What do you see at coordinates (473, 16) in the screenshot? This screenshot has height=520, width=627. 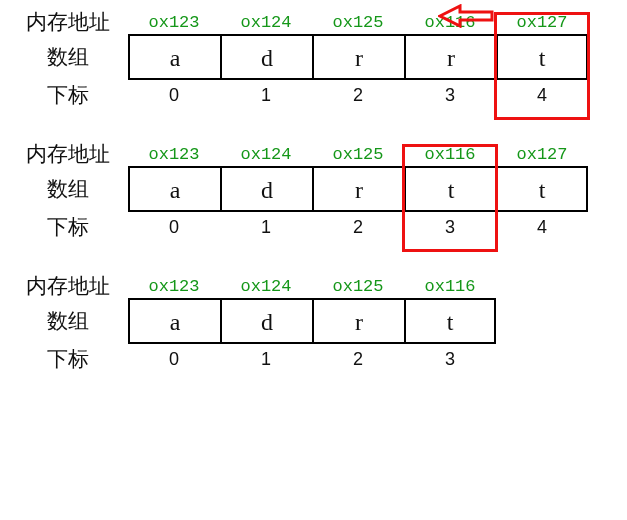 I see `left-arrow-icon` at bounding box center [473, 16].